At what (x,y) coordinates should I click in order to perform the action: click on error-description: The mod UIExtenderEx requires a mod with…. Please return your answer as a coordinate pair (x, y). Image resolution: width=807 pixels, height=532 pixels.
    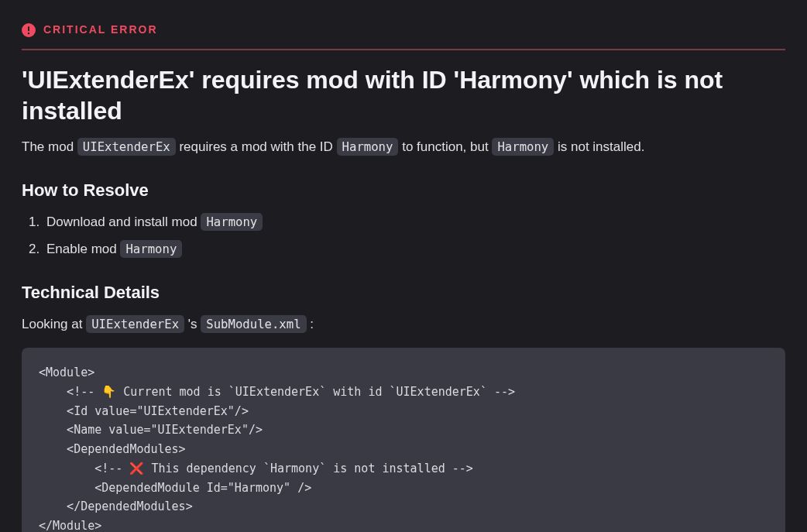
    Looking at the image, I should click on (404, 147).